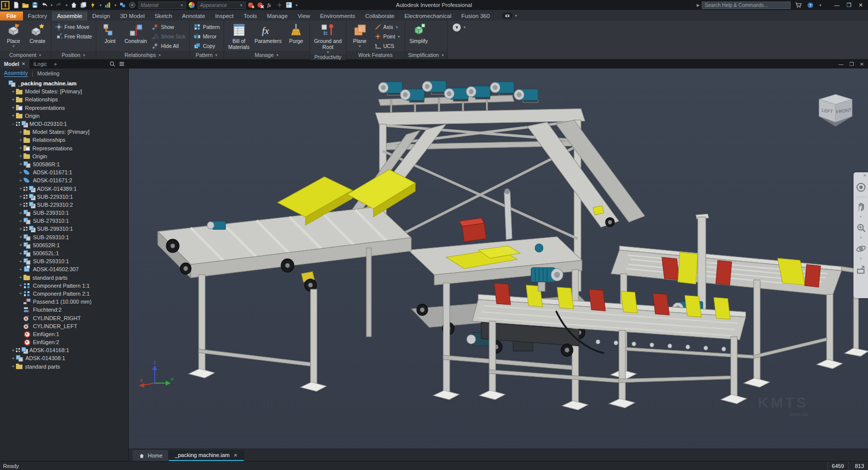 The image size is (868, 470). I want to click on measure-lightning-caret-icon: ▼, so click(101, 5).